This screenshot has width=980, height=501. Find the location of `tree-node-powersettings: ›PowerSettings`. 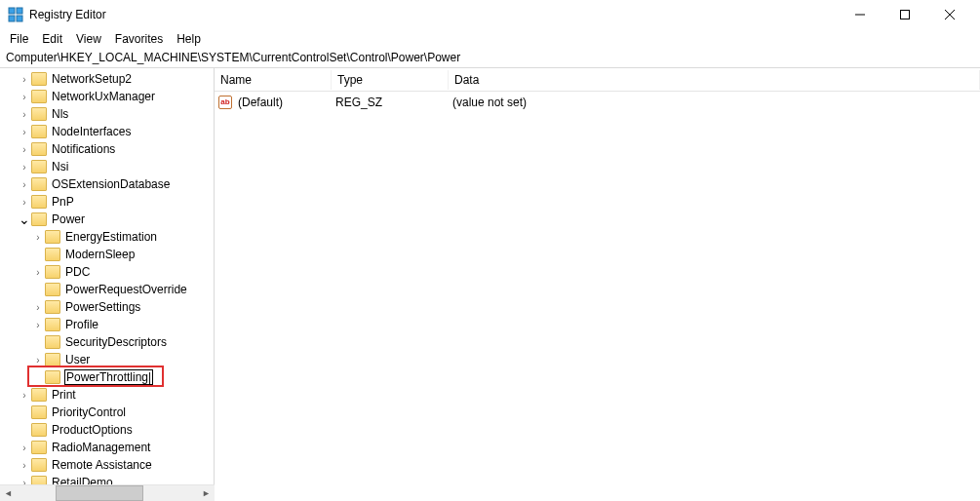

tree-node-powersettings: ›PowerSettings is located at coordinates (107, 307).